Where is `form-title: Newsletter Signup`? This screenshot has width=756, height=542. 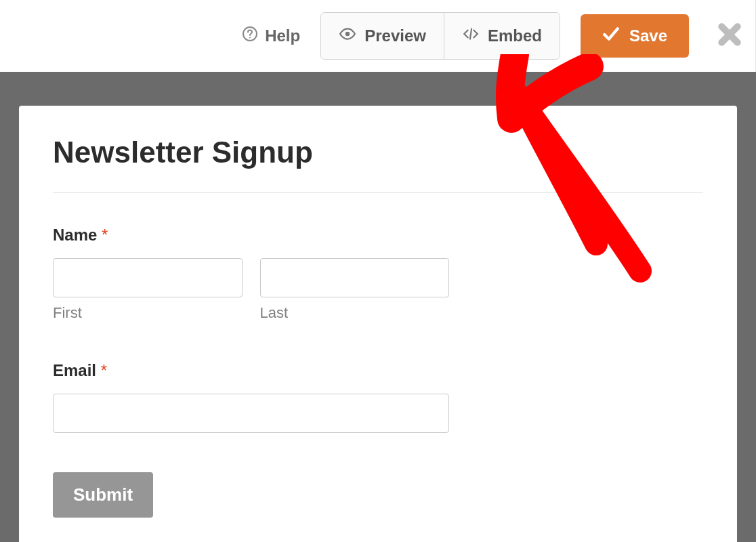 form-title: Newsletter Signup is located at coordinates (378, 152).